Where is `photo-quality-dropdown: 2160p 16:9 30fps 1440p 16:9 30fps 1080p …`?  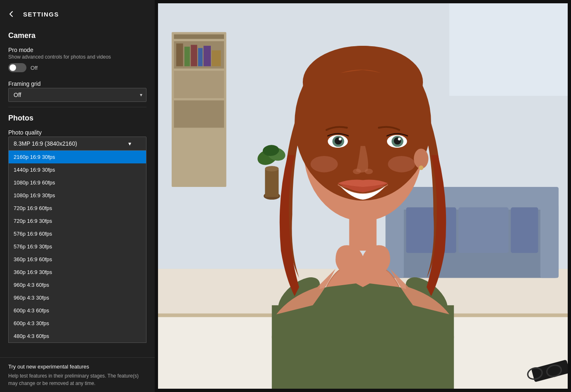 photo-quality-dropdown: 2160p 16:9 30fps 1440p 16:9 30fps 1080p … is located at coordinates (78, 247).